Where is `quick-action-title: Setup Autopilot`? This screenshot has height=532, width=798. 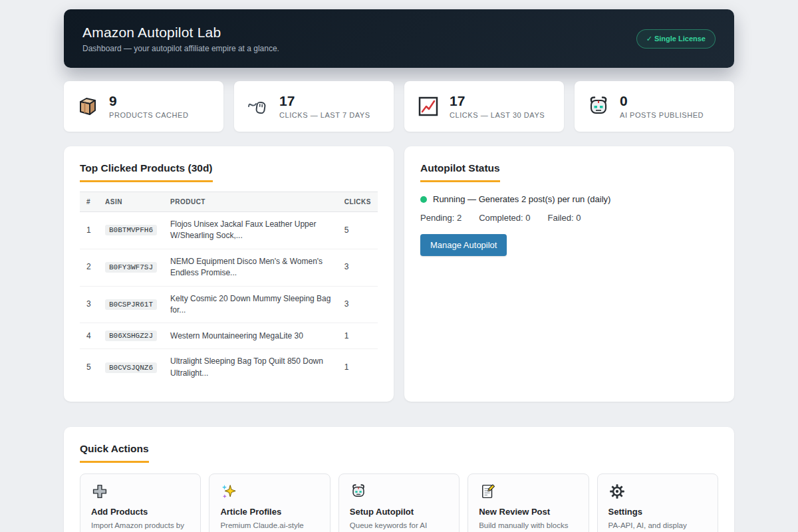
quick-action-title: Setup Autopilot is located at coordinates (399, 512).